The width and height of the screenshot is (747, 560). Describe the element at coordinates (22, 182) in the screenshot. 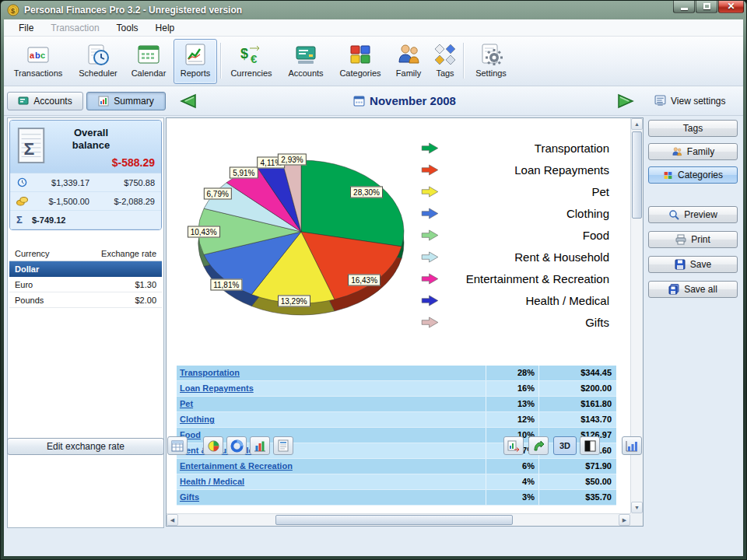

I see `clock-icon` at that location.